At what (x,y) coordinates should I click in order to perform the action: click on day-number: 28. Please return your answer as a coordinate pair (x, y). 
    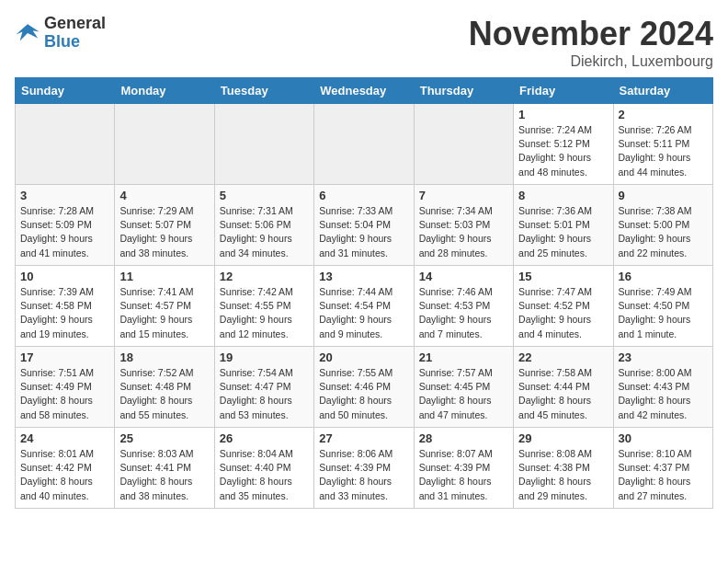
    Looking at the image, I should click on (463, 438).